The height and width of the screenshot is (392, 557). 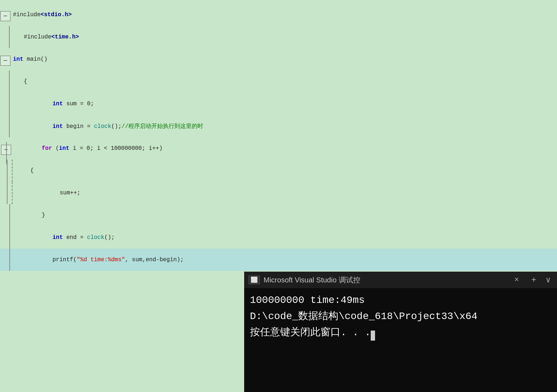 I want to click on code-line-10: }, so click(x=278, y=215).